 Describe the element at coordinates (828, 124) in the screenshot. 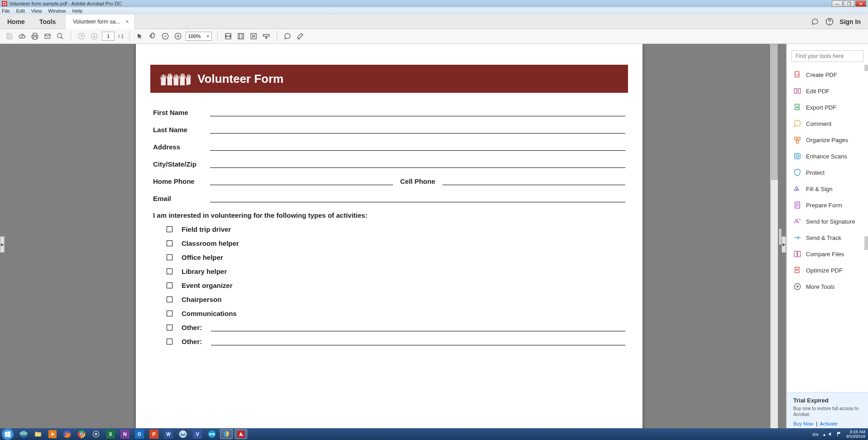

I see `tool-comment: Comment` at that location.